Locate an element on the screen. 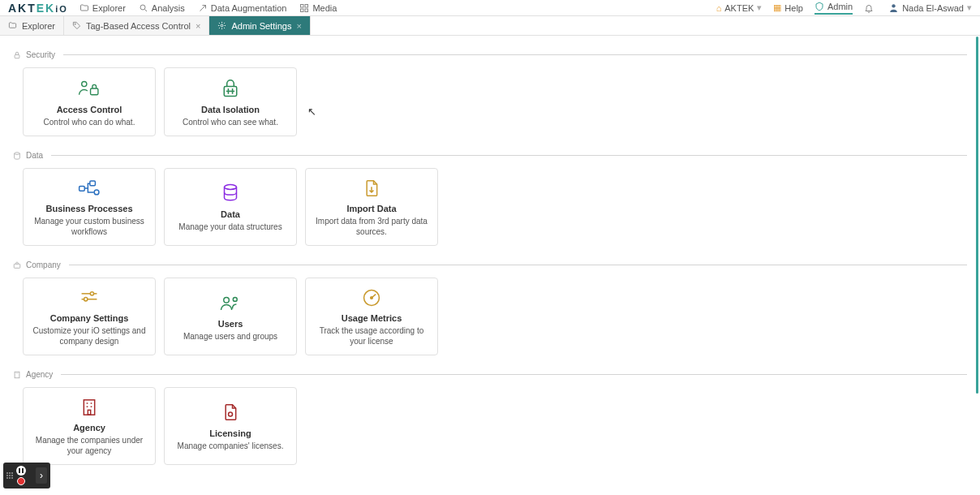 The width and height of the screenshot is (980, 495). tab-explorer: Explorer is located at coordinates (32, 26).